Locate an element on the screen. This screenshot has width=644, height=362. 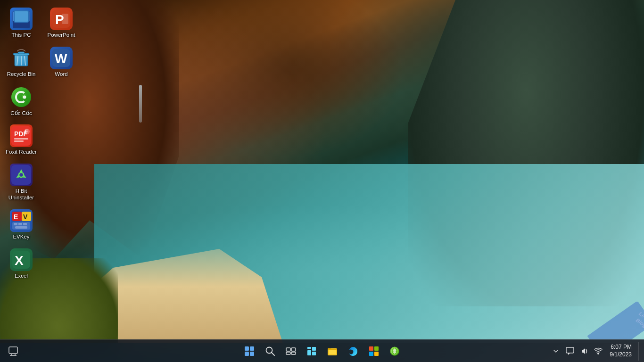
edge-button is located at coordinates (353, 351).